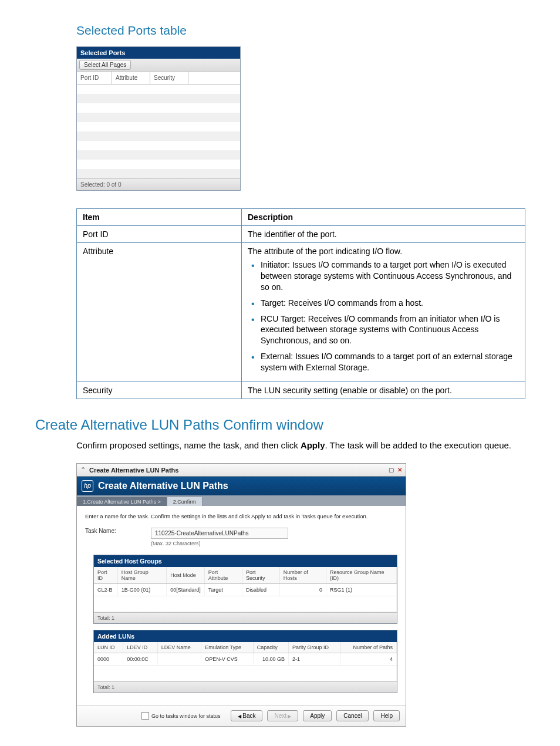 The width and height of the screenshot is (560, 746). I want to click on luns-th: LDEV ID, so click(141, 648).